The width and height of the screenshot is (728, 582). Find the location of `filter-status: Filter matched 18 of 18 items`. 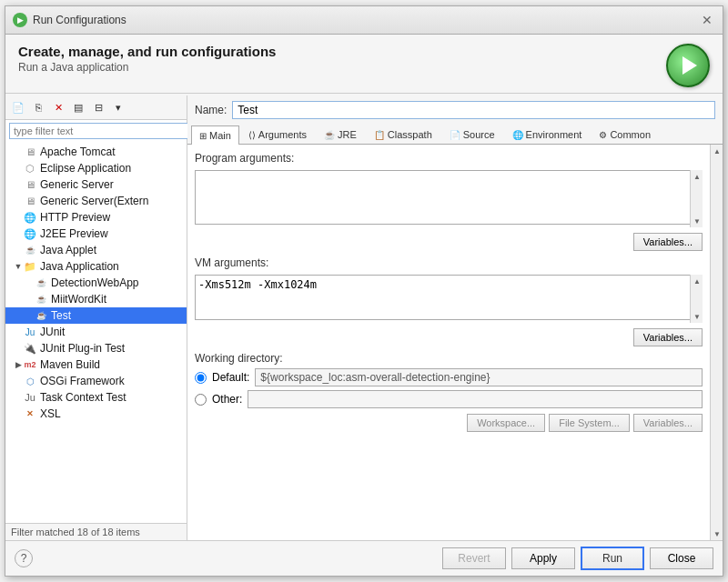

filter-status: Filter matched 18 of 18 items is located at coordinates (96, 531).